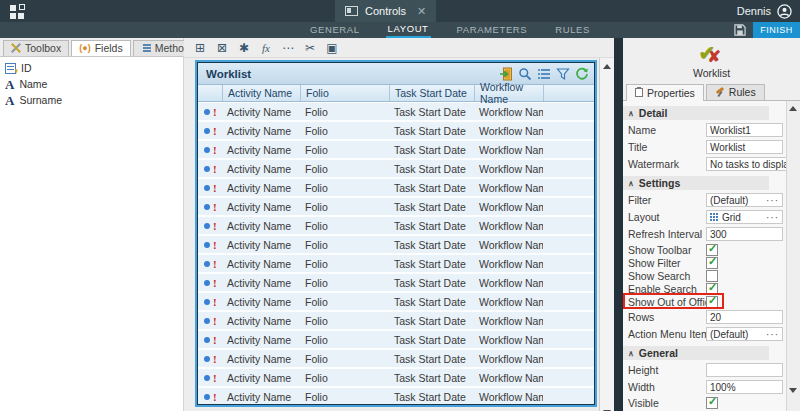  I want to click on out-of-office-icon, so click(506, 74).